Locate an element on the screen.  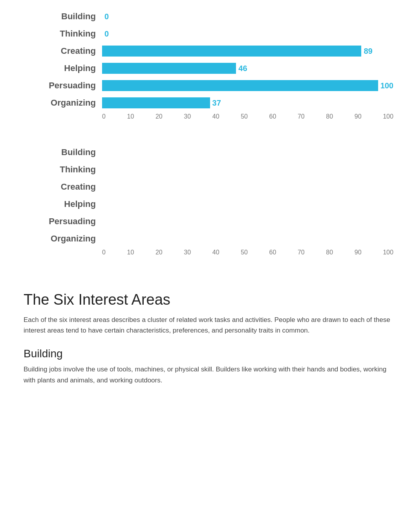
chart-2-label-thinking: Thinking is located at coordinates (63, 170).